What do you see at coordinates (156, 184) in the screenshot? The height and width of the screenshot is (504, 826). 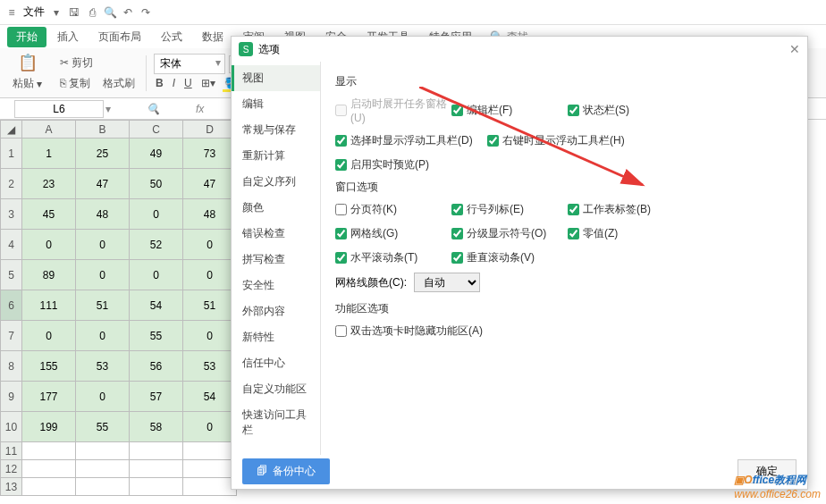 I see `cell: 50` at bounding box center [156, 184].